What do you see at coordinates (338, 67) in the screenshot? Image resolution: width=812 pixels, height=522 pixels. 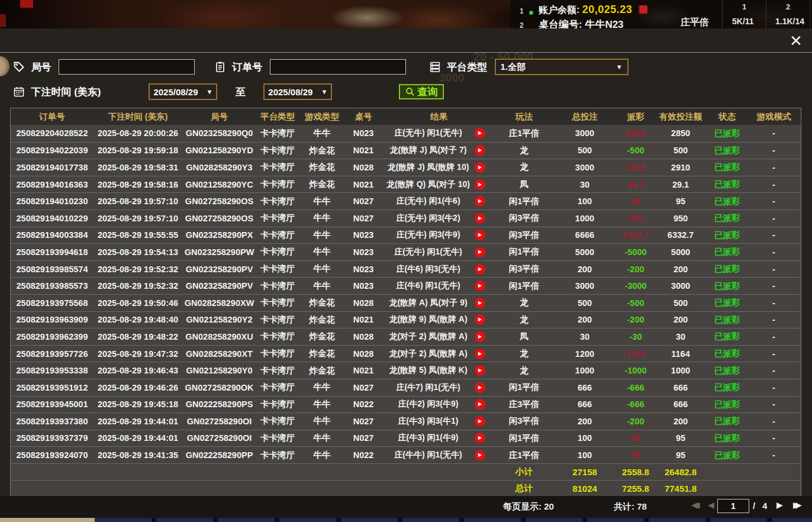 I see `order-input` at bounding box center [338, 67].